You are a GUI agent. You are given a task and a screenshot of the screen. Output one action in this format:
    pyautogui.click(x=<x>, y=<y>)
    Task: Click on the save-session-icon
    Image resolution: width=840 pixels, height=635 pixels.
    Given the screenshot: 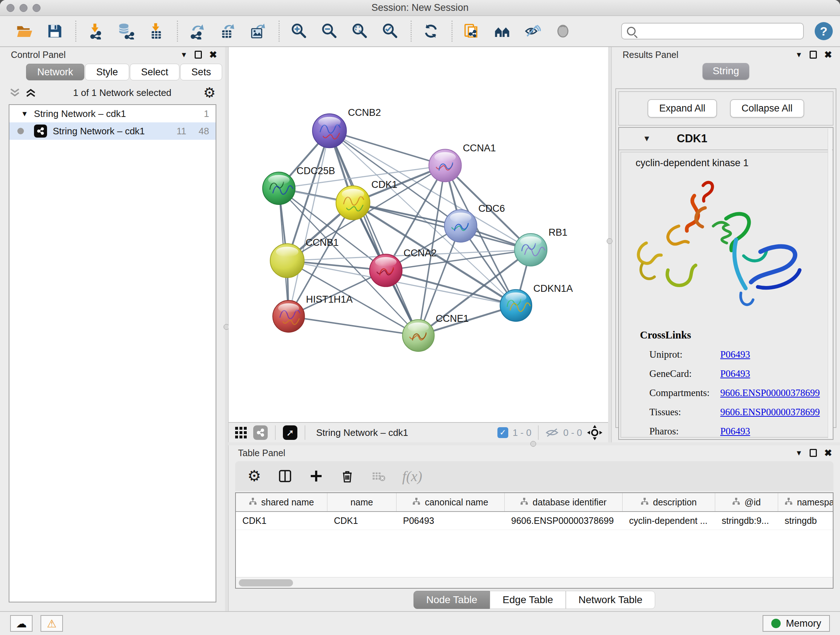 What is the action you would take?
    pyautogui.click(x=55, y=31)
    